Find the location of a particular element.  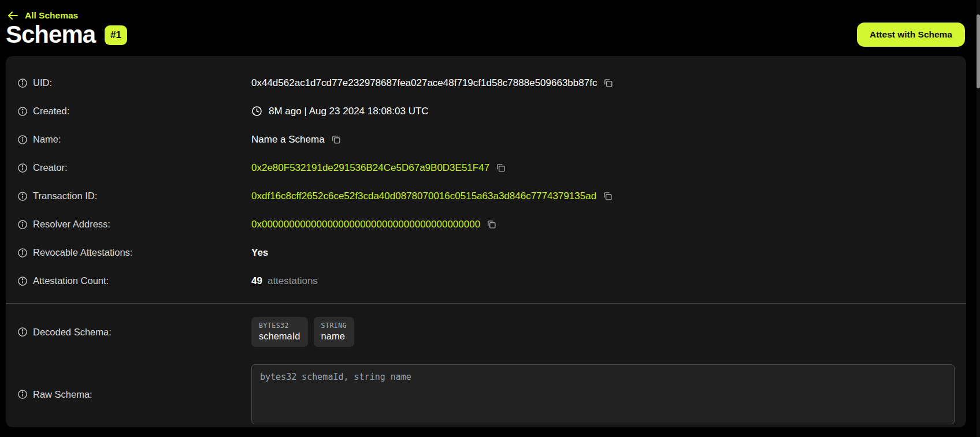

resolver-label-group: Resolver Address: is located at coordinates (134, 224).